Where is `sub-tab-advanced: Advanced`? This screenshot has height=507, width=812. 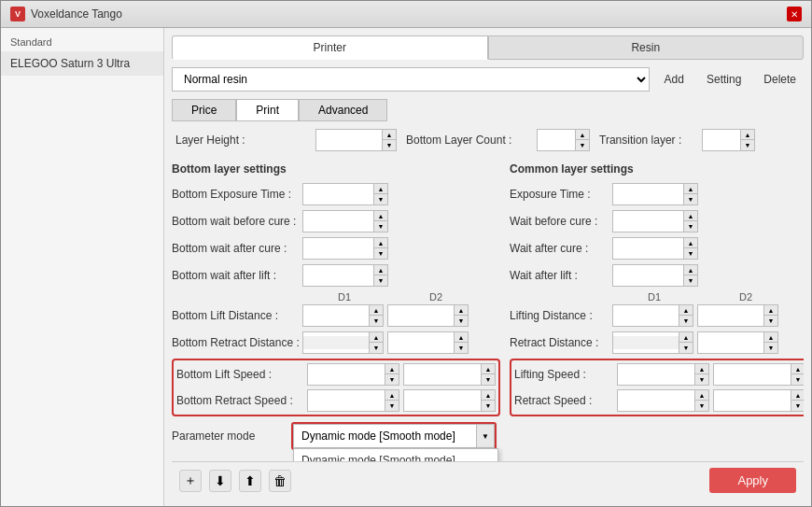
sub-tab-advanced: Advanced is located at coordinates (343, 110).